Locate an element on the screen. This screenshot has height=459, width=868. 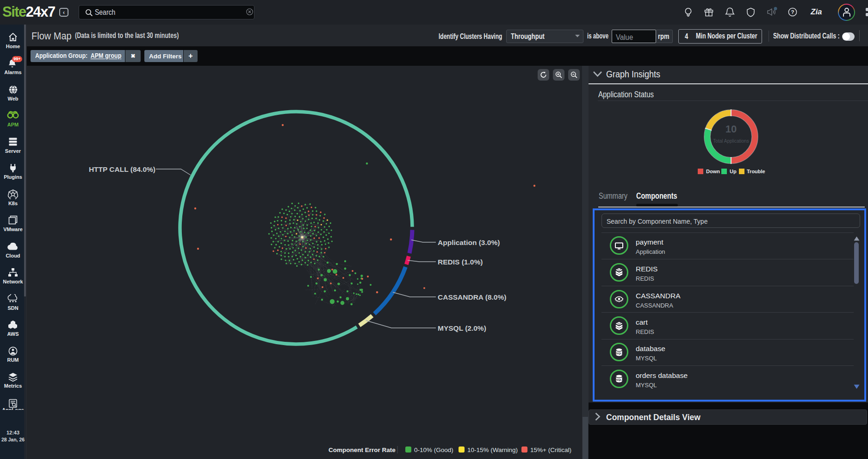
svg-text: REDIS (1.0%) is located at coordinates (460, 262).